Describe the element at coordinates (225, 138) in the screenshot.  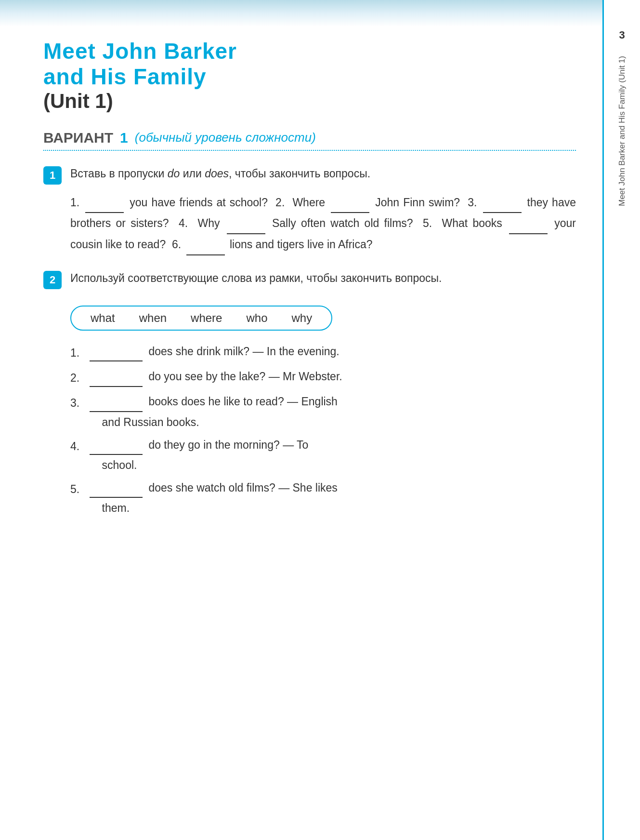
I see `variant-subtitle: (обычный уровень сложности)` at that location.